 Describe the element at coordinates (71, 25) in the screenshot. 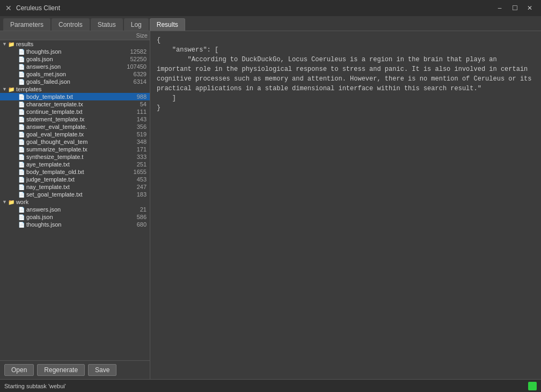

I see `tab-controls: Controls` at that location.